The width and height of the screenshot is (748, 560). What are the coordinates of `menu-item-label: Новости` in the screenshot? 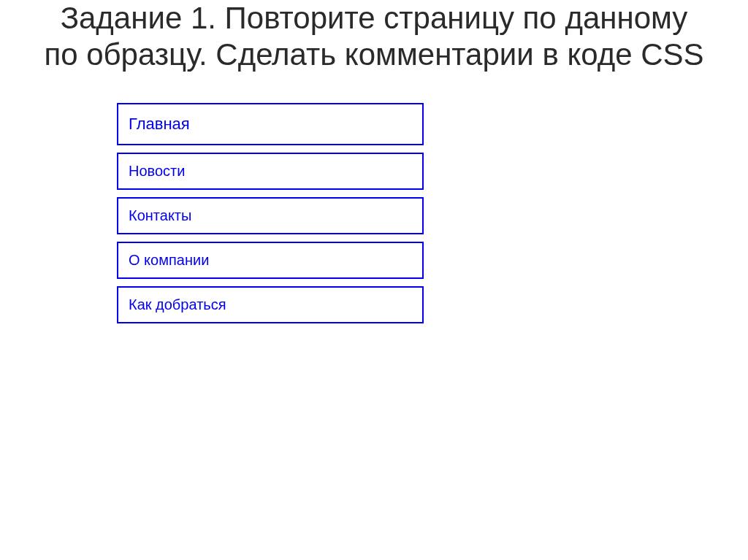 It's located at (156, 171).